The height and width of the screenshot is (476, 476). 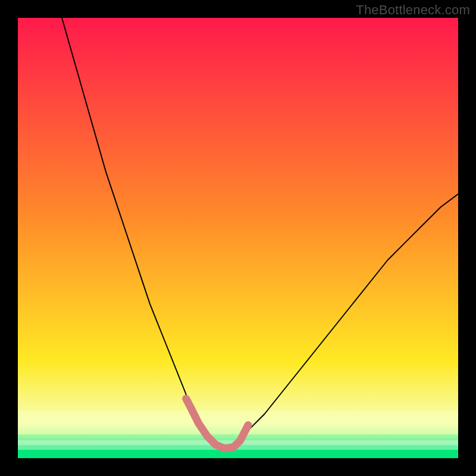 I want to click on watermark-text: TheBottleneck.com, so click(x=413, y=10).